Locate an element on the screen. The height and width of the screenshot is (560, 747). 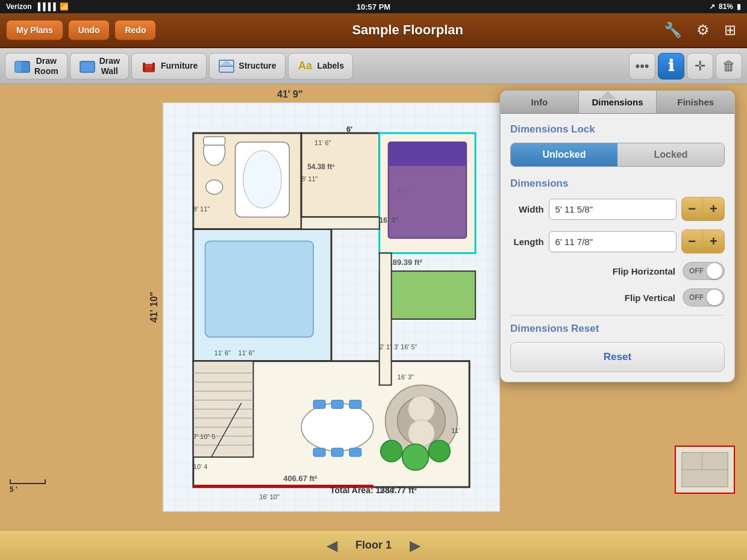
floor-label: Floor 1 is located at coordinates (374, 546).